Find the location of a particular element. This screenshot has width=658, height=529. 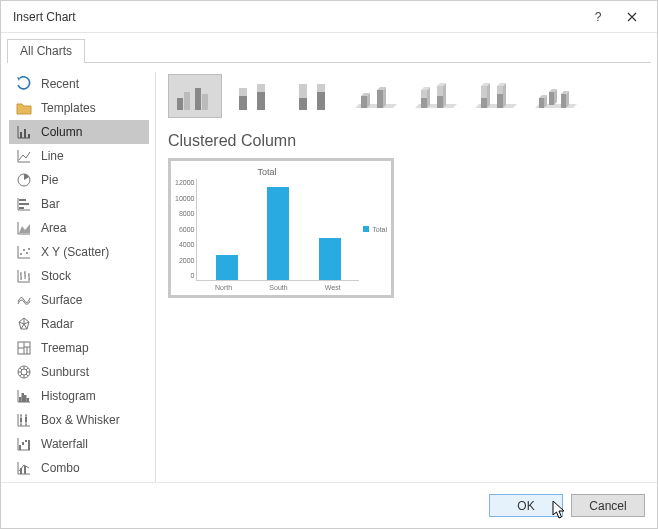

clustered-column-icon is located at coordinates (195, 96).